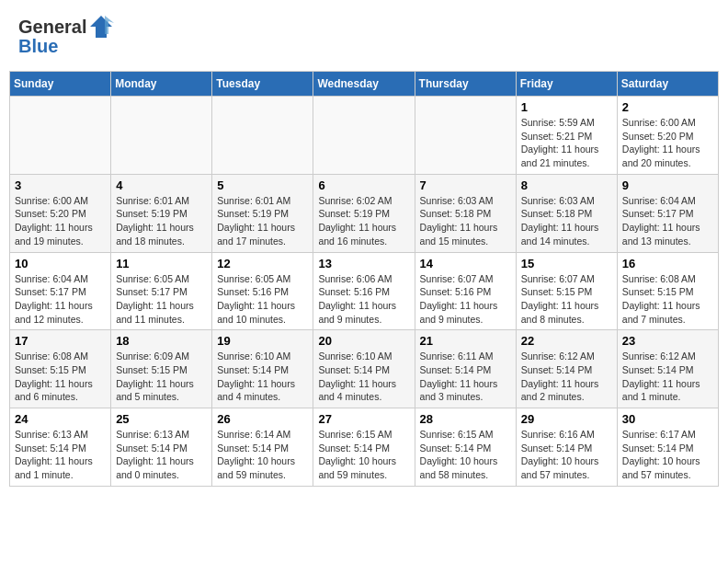  What do you see at coordinates (101, 27) in the screenshot?
I see `logo-icon` at bounding box center [101, 27].